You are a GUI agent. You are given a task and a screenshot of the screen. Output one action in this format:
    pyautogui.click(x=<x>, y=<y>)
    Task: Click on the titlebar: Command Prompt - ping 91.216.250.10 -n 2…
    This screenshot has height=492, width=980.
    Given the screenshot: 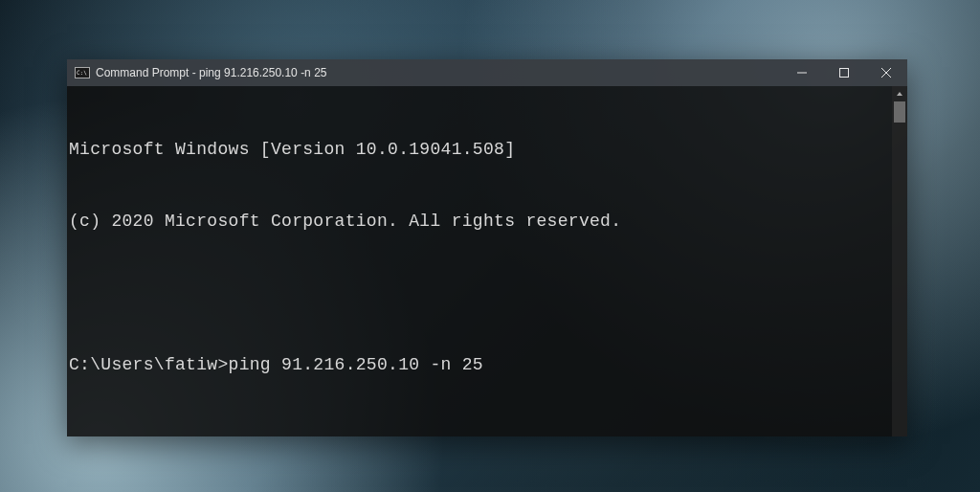 What is the action you would take?
    pyautogui.click(x=487, y=73)
    